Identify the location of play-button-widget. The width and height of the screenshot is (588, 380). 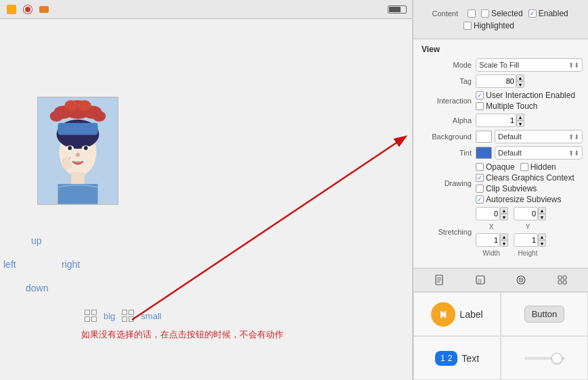
(443, 314).